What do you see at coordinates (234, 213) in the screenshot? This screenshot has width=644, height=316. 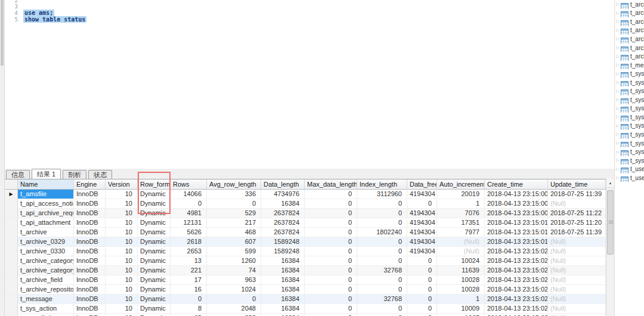 I see `cell: 529` at bounding box center [234, 213].